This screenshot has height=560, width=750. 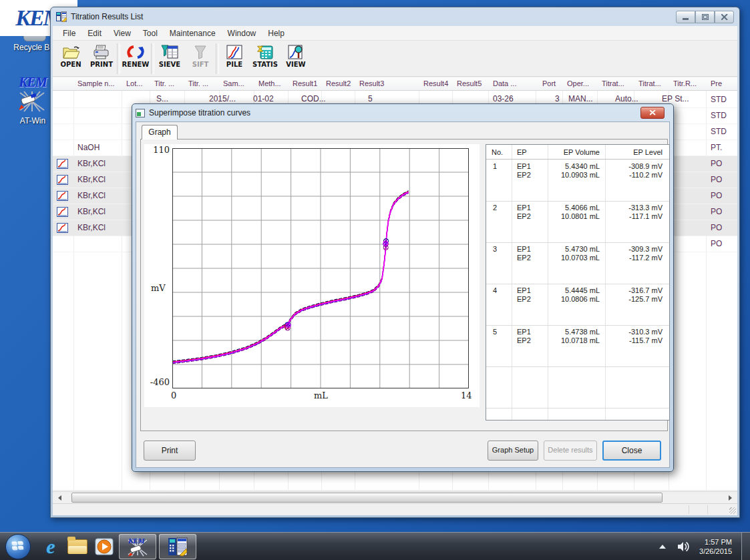 What do you see at coordinates (321, 395) in the screenshot?
I see `x-axis-unit-label: mL` at bounding box center [321, 395].